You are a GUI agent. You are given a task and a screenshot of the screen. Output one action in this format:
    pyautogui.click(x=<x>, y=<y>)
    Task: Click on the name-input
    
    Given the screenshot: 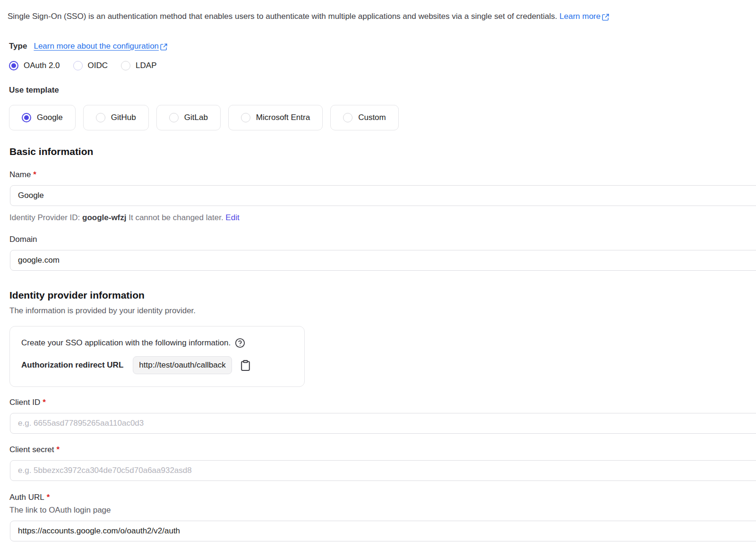 What is the action you would take?
    pyautogui.click(x=383, y=196)
    